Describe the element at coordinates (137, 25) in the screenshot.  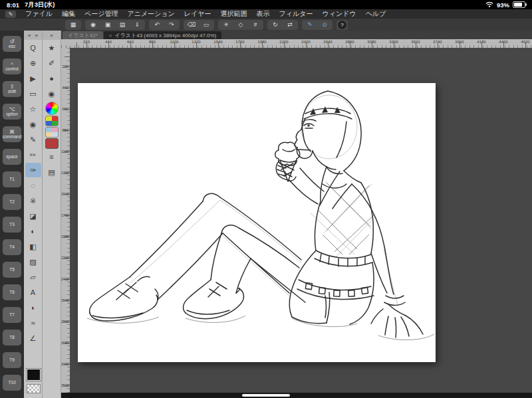
I see `save-icon: ⇓` at that location.